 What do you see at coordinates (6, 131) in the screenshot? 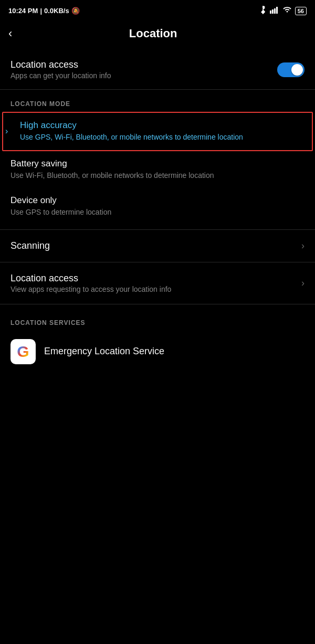
I see `chevron-left-icon: ›` at bounding box center [6, 131].